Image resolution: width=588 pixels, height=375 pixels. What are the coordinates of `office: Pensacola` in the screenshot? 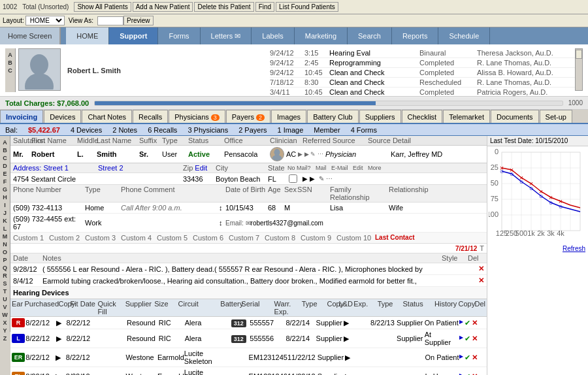 It's located at (247, 154).